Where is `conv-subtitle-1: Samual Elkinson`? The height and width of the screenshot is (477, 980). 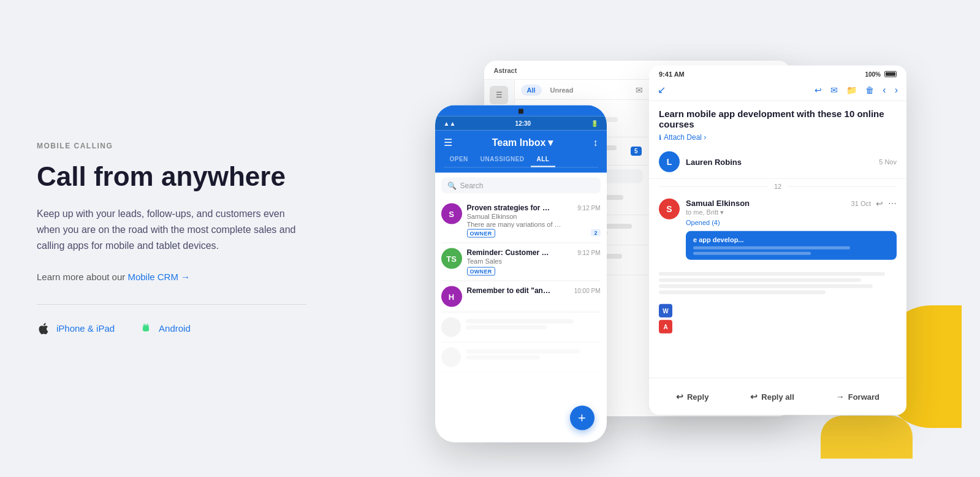 conv-subtitle-1: Samual Elkinson is located at coordinates (516, 216).